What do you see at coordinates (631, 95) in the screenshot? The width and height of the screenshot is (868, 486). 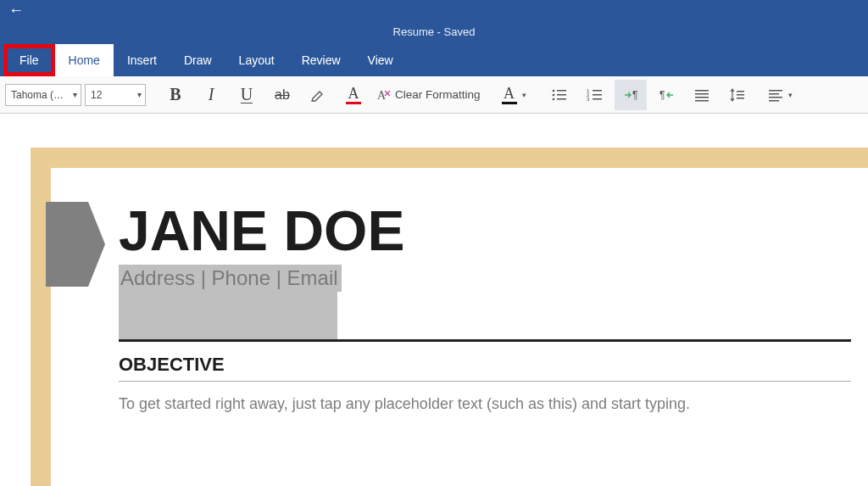 I see `indent-right-icon: ¶` at bounding box center [631, 95].